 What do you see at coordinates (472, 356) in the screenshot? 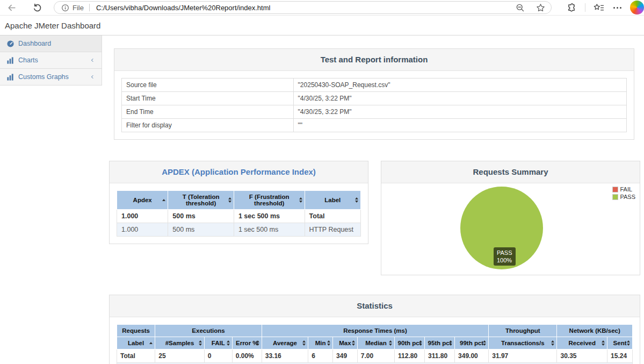
I see `cell: 349.00` at bounding box center [472, 356].